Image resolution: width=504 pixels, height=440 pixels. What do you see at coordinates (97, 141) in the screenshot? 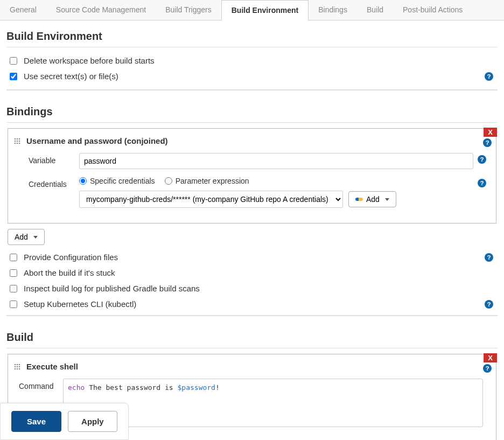
I see `binding-block-title: Username and password (conjoined)` at bounding box center [97, 141].